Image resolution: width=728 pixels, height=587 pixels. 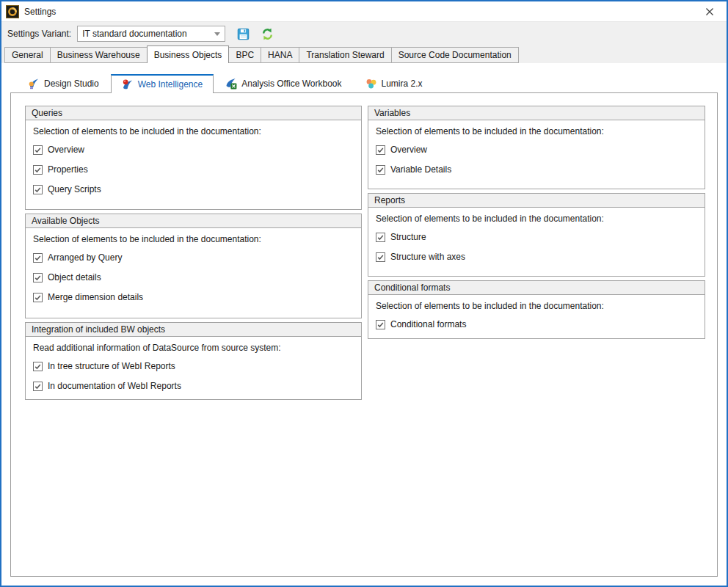 I want to click on checkbox-row-tree-structure-webi: In tree structure of WebI Reports, so click(x=194, y=367).